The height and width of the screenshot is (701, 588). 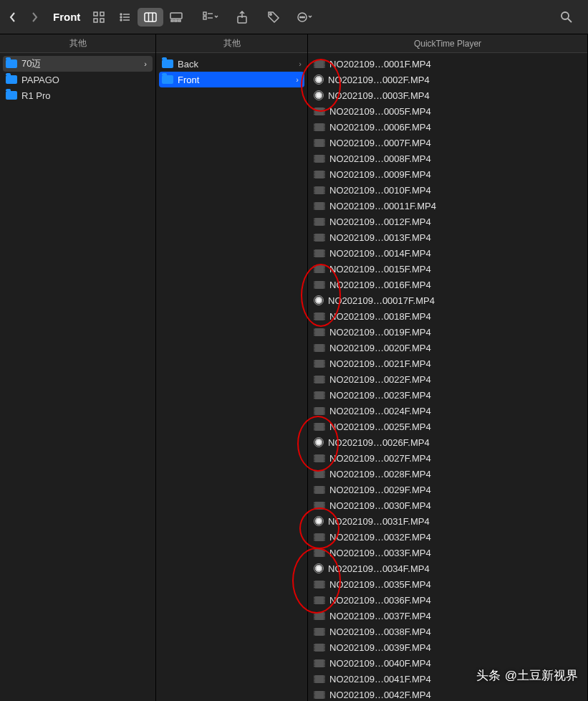 I want to click on file-item: NO202109…0030F.MP4, so click(x=448, y=505).